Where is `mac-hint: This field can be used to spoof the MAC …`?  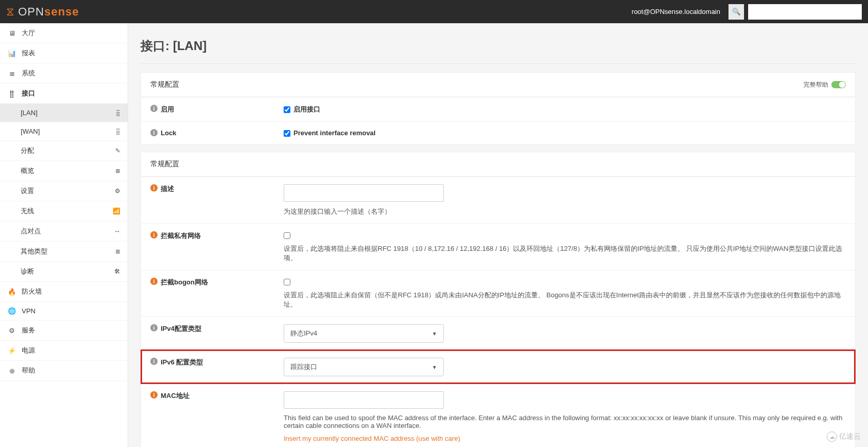 mac-hint: This field can be used to spoof the MAC … is located at coordinates (565, 422).